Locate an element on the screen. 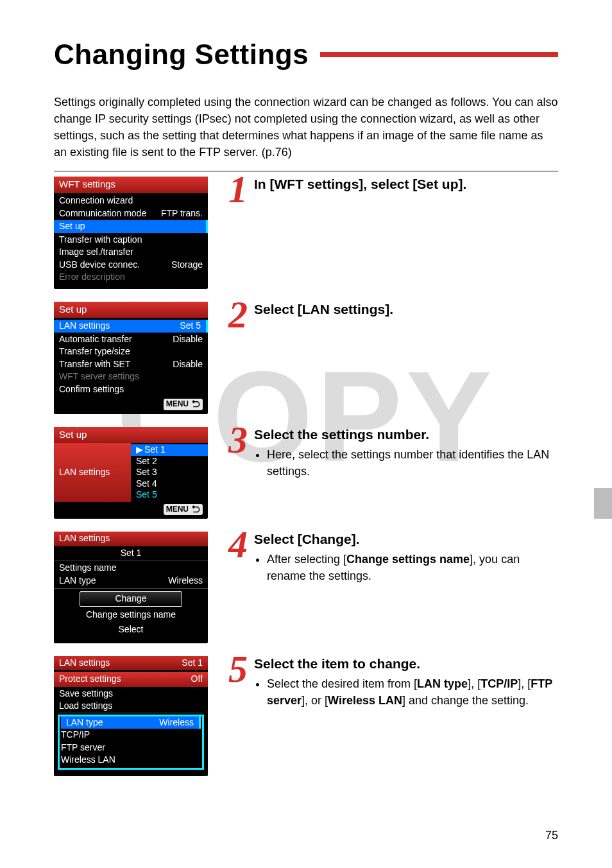 This screenshot has height=868, width=612. pill-select: Select is located at coordinates (131, 630).